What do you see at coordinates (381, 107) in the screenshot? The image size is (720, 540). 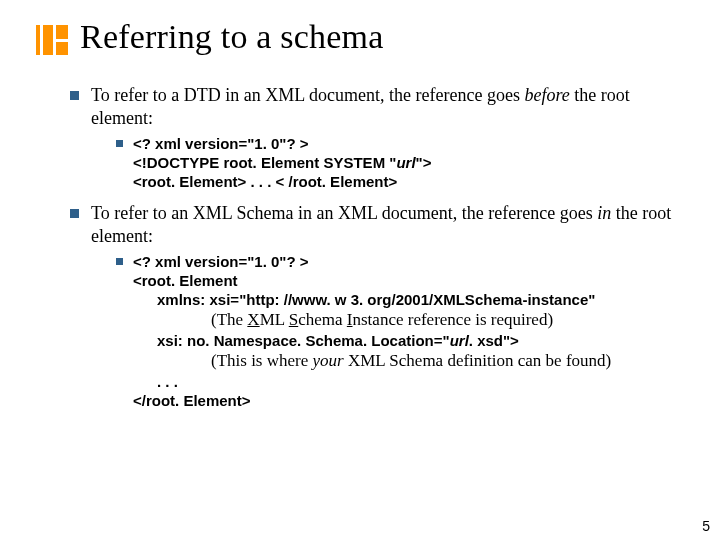 I see `bullet-1: To refer to a DTD in an XML document, th…` at bounding box center [381, 107].